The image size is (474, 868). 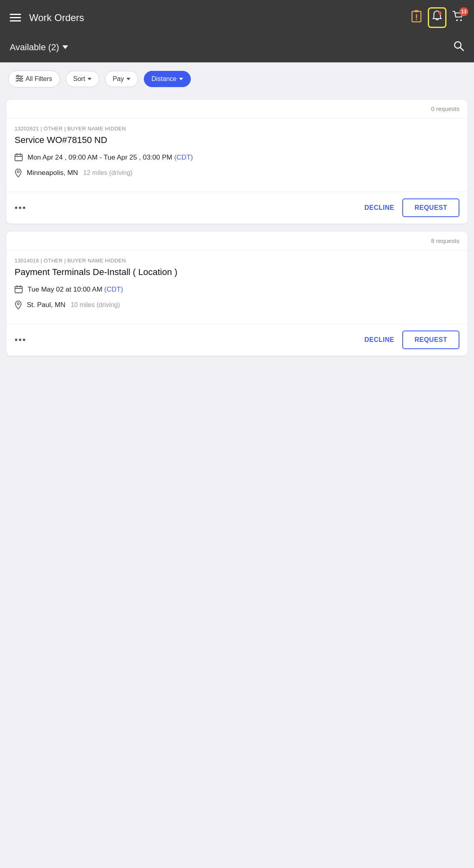 I want to click on sort-label: Sort, so click(x=79, y=79).